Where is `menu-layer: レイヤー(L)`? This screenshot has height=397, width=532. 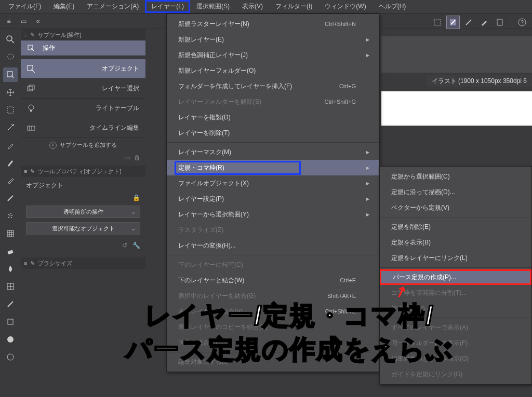 menu-layer: レイヤー(L) is located at coordinates (167, 6).